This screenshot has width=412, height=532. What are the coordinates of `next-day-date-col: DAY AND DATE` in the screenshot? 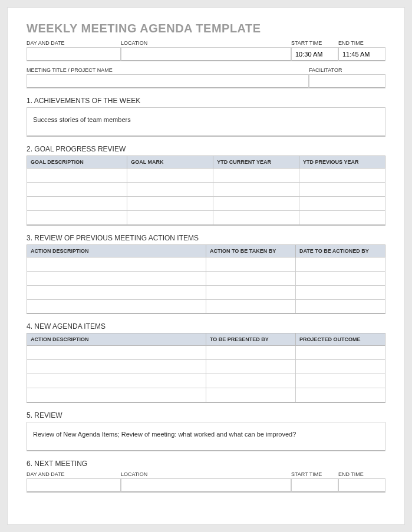 It's located at (74, 481).